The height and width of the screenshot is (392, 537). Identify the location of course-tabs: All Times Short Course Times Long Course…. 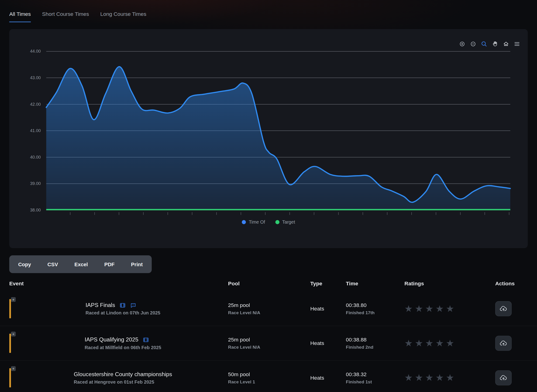
(78, 17).